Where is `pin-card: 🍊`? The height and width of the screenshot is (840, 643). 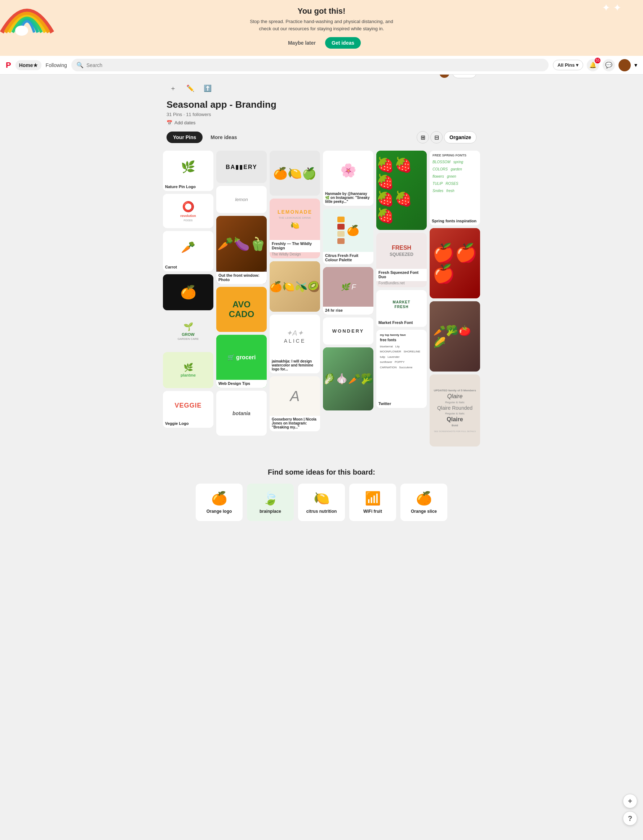 pin-card: 🍊 is located at coordinates (188, 292).